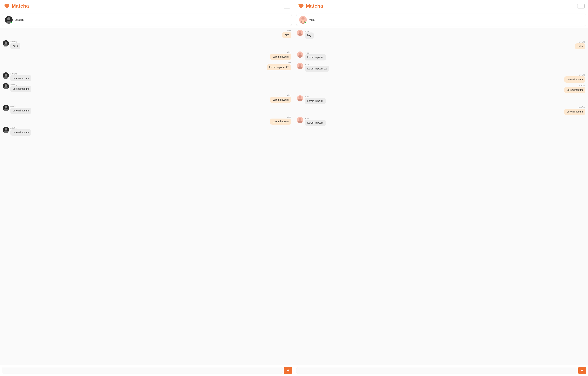 The image size is (588, 376). I want to click on left-msg-sender-5: actx3ng, so click(14, 74).